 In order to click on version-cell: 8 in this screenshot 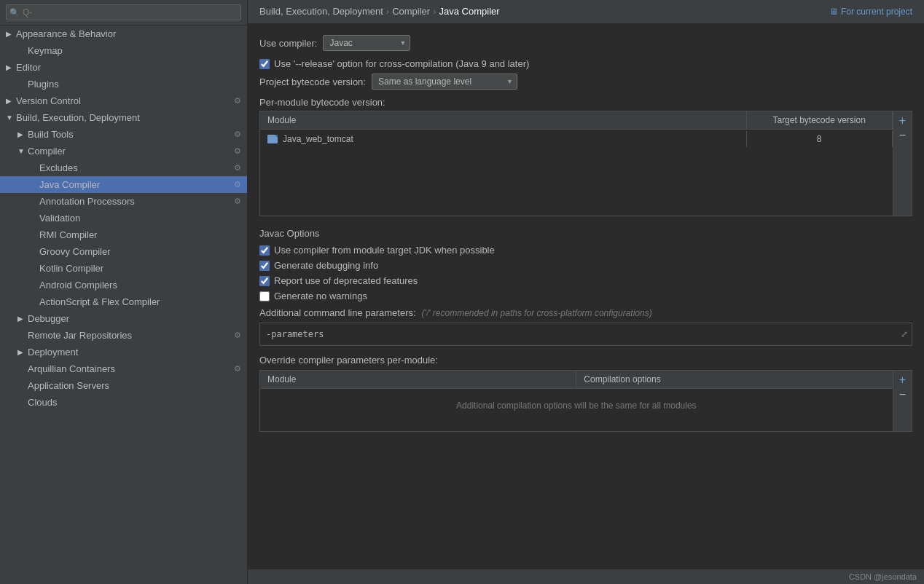, I will do `click(820, 139)`.